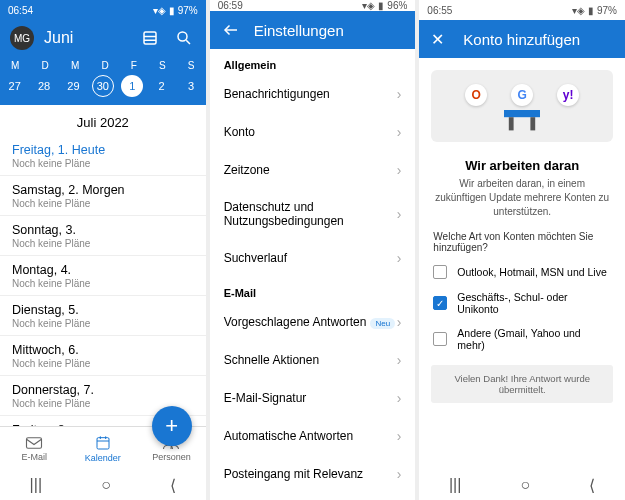 The image size is (625, 500). I want to click on agenda-day: Sonntag, 3., so click(103, 230).